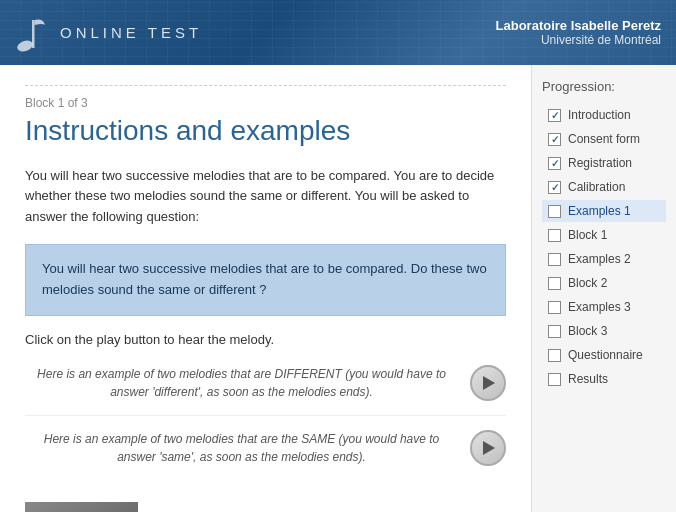 The height and width of the screenshot is (512, 676). I want to click on sidebar-item-results: Results, so click(604, 379).